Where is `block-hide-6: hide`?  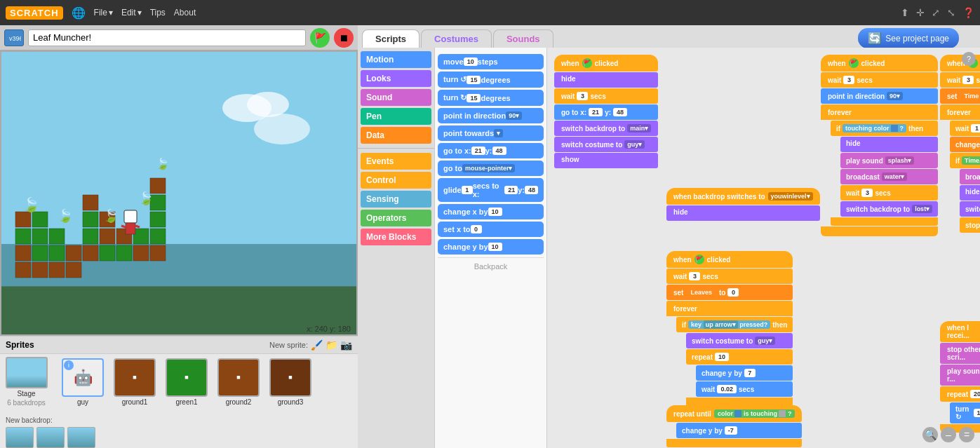 block-hide-6: hide is located at coordinates (969, 193).